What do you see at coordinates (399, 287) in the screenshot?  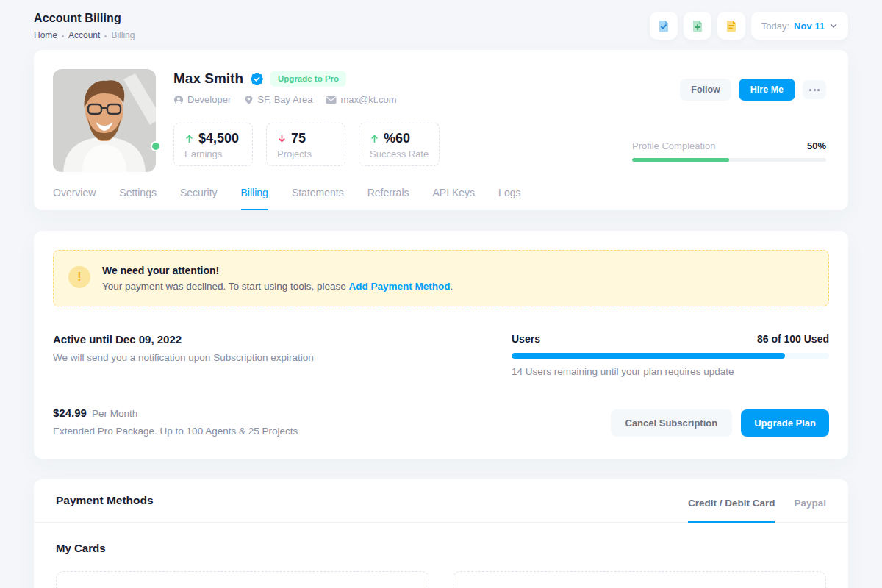 I see `add-payment-method-link: Add Payment Method` at bounding box center [399, 287].